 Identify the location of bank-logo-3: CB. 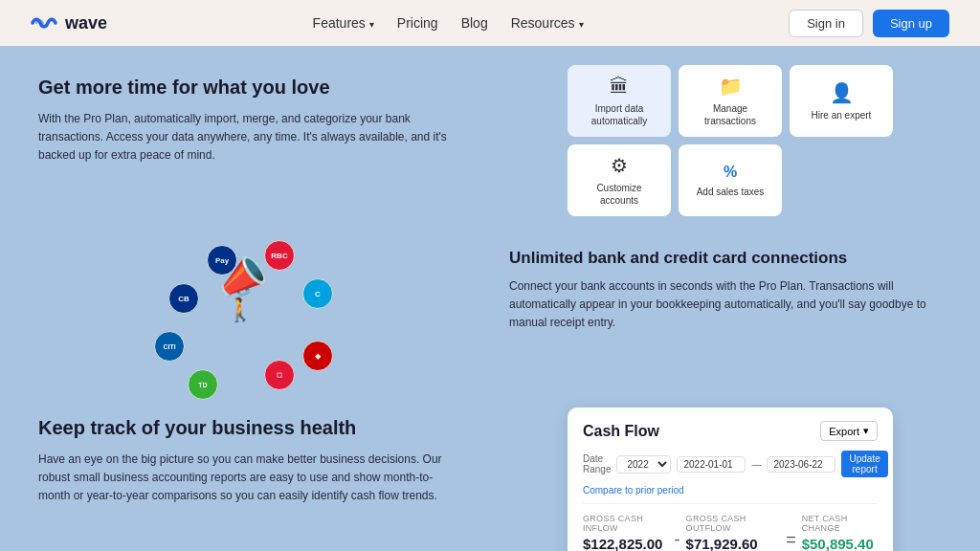
(184, 298).